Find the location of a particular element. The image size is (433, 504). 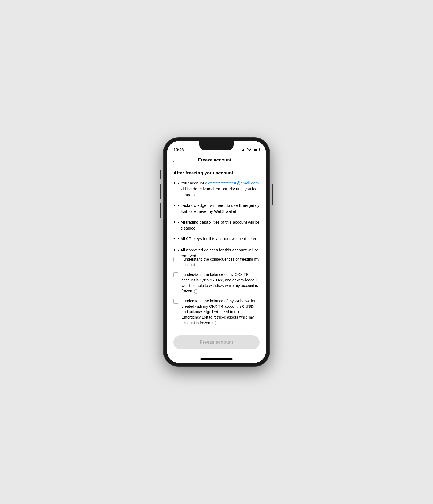

bullet-1-text: Your account ok***************st@gmail.c… is located at coordinates (220, 189).